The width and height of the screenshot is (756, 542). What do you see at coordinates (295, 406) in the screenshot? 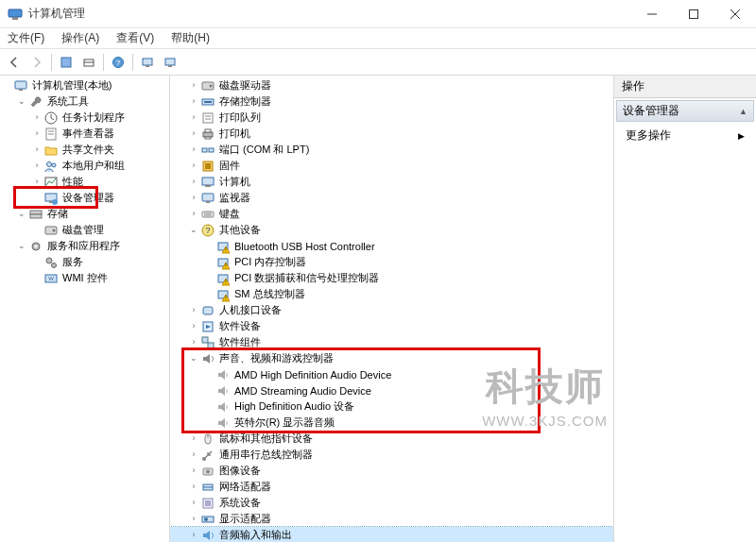
I see `tree-item-label: High Definition Audio 设备` at bounding box center [295, 406].